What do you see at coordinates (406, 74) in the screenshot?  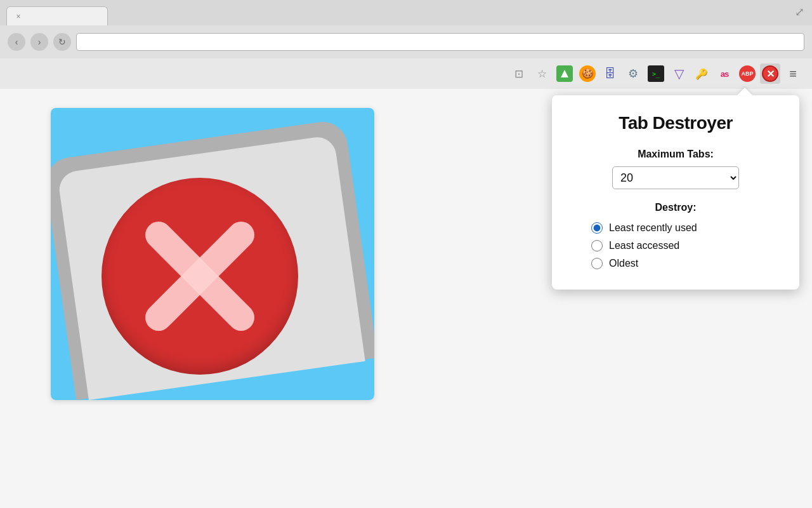 I see `toolbar: ⊡ ☆ 🍪 🗄 ⚙ >_ ▽` at bounding box center [406, 74].